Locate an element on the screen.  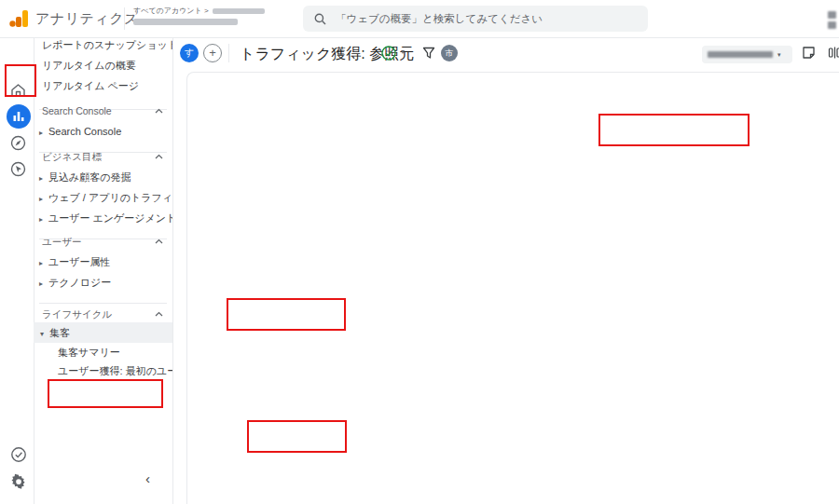
left-rail is located at coordinates (17, 270).